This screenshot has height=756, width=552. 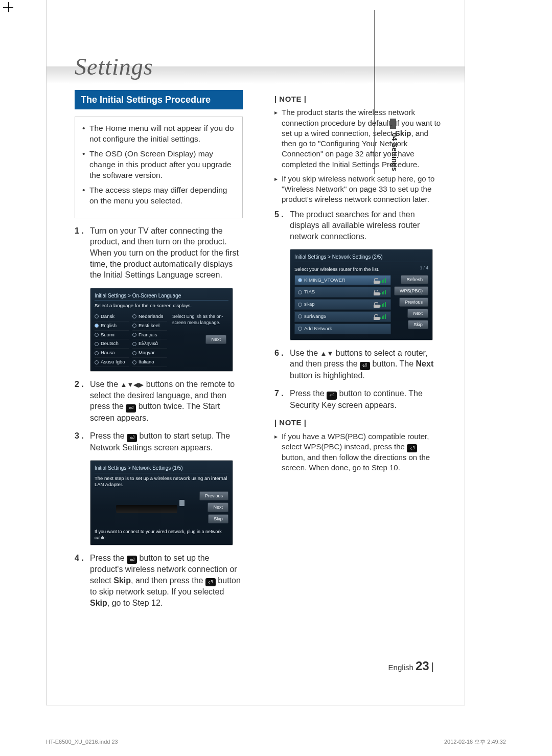 I want to click on language-option: Deutsch, so click(x=112, y=344).